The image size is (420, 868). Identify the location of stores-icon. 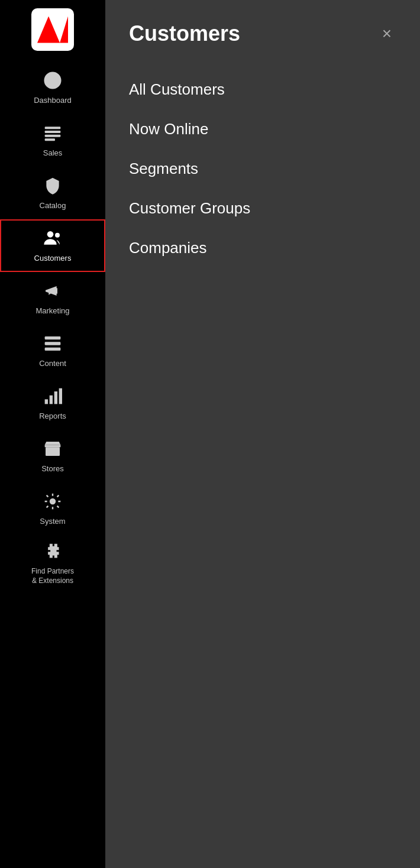
(53, 450).